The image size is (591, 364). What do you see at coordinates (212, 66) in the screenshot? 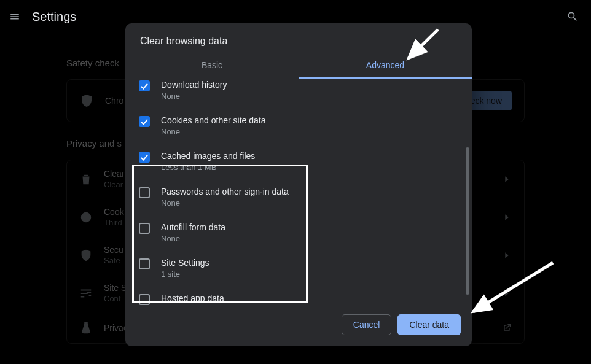
I see `tab-basic: Basic` at bounding box center [212, 66].